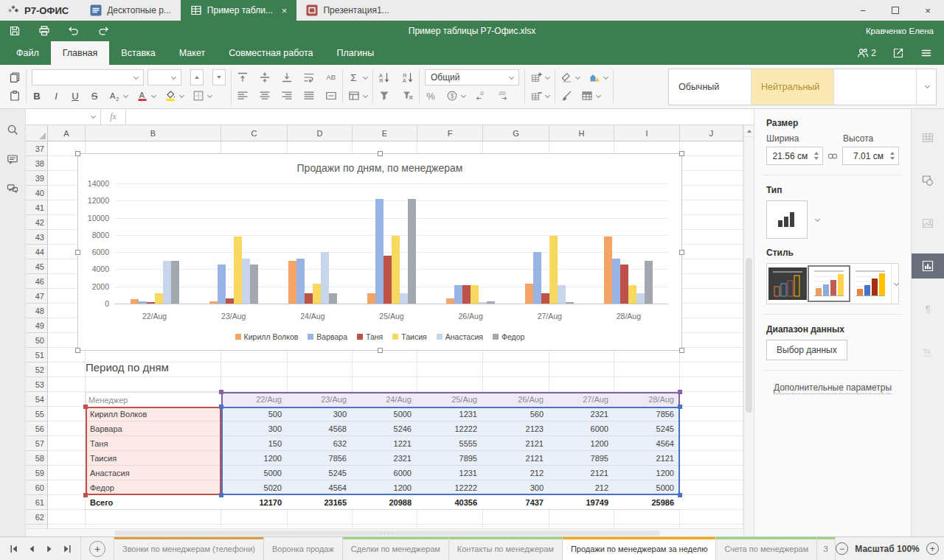 Image resolution: width=944 pixels, height=560 pixels. I want to click on redo-icon, so click(103, 31).